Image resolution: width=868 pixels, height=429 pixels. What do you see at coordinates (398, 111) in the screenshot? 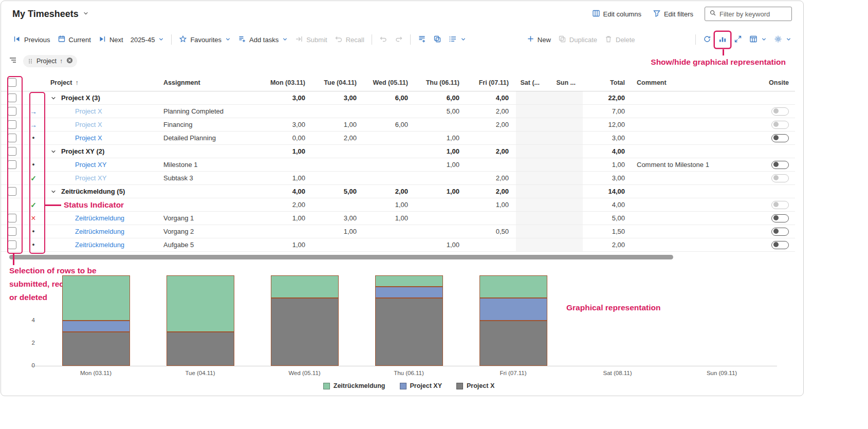
I see `task-row: →Project XPlanning Completed5,002,007,00` at bounding box center [398, 111].